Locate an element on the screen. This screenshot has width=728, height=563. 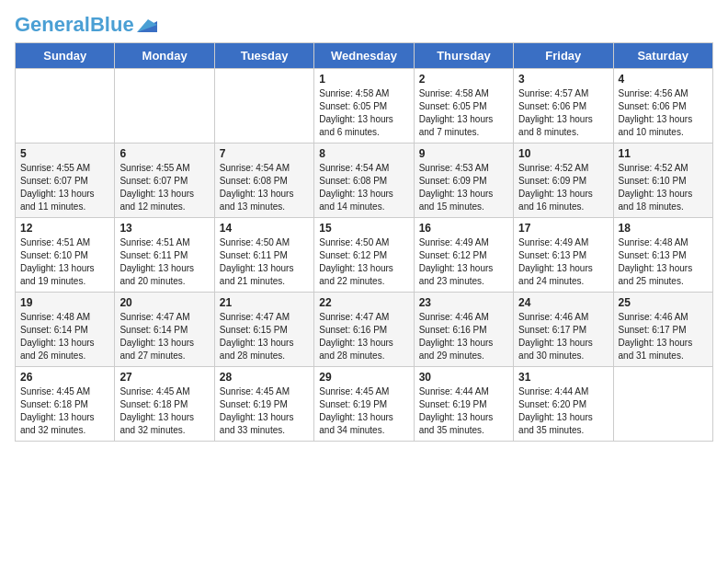
day-info: Sunrise: 4:46 AM Sunset: 6:16 PM Dayligh… is located at coordinates (463, 337).